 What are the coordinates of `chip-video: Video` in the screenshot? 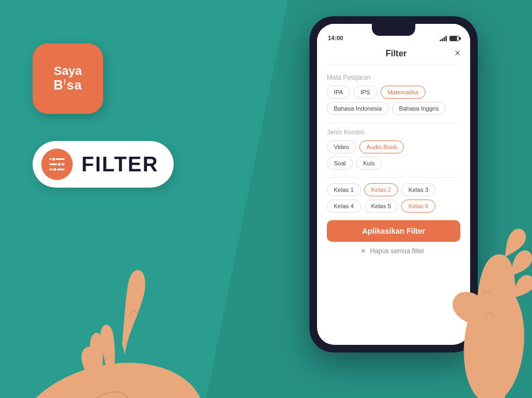 It's located at (341, 147).